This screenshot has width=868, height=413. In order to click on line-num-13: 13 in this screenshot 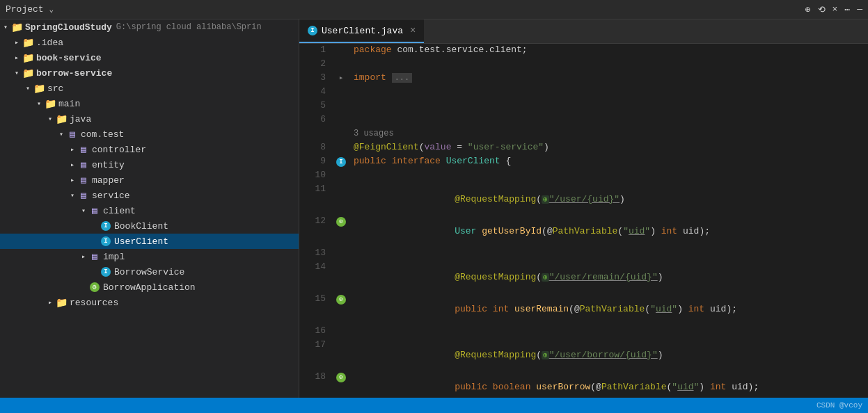, I will do `click(317, 254)`.